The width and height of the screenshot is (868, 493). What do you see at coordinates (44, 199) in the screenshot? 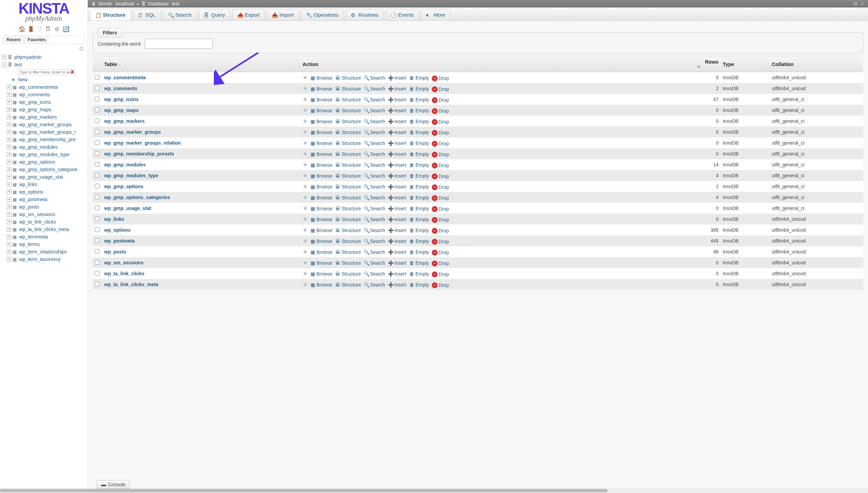
I see `tree-table-node: +wp_postmeta` at bounding box center [44, 199].